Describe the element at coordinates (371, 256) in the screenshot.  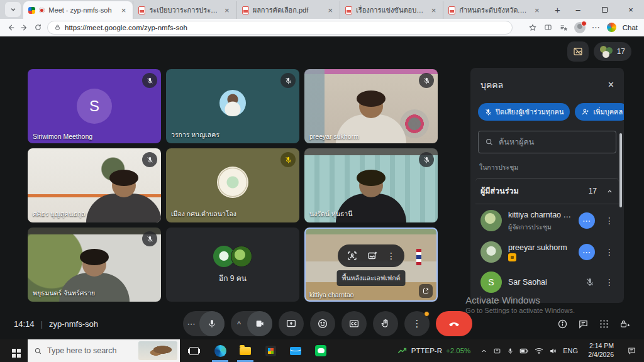
I see `tile-hover-toolbar: ⋮` at that location.